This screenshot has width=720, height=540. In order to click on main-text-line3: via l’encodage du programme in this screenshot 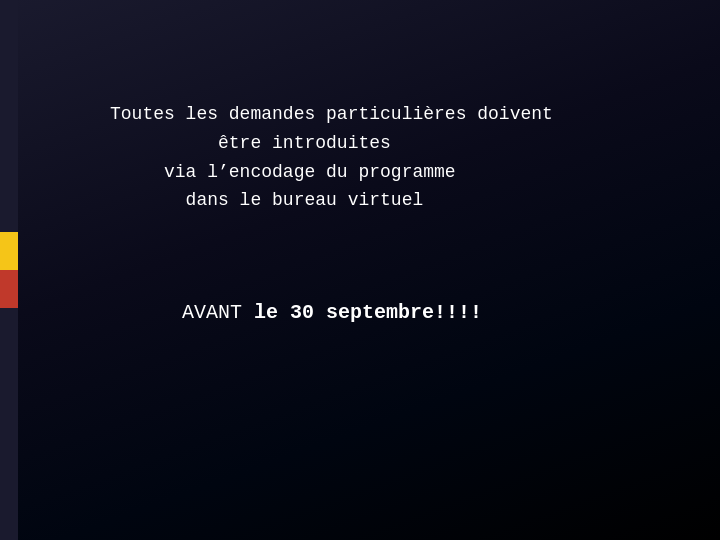, I will do `click(283, 172)`.